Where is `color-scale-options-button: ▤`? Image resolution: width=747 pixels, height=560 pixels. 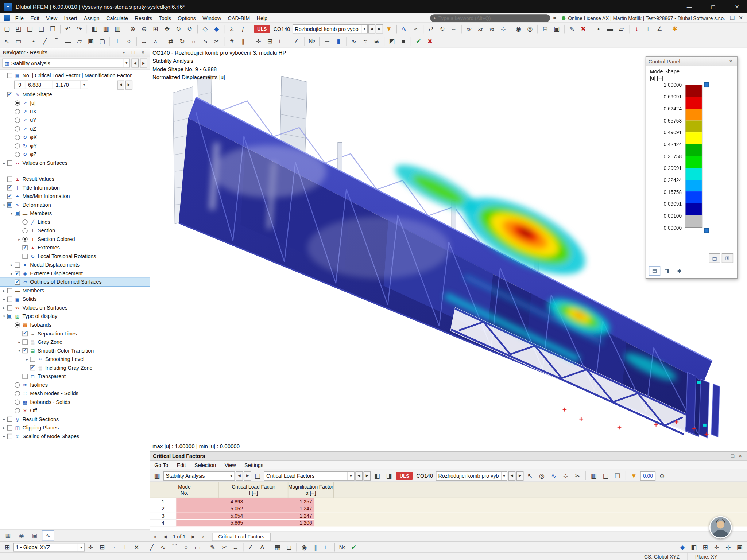
color-scale-options-button: ▤ is located at coordinates (715, 258).